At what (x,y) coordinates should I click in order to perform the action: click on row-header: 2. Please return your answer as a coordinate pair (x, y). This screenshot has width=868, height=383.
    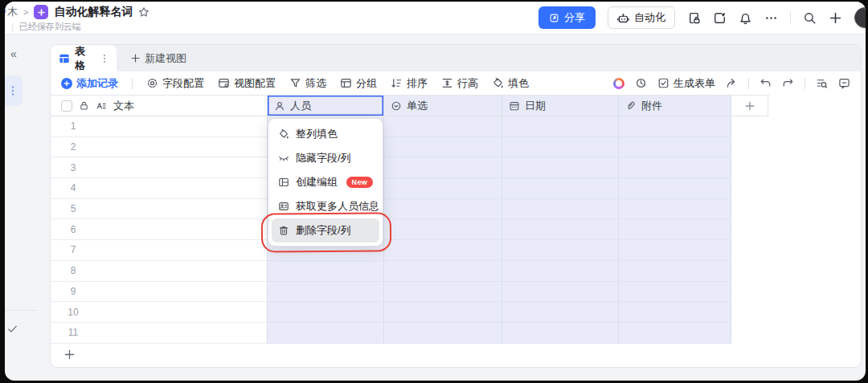
    Looking at the image, I should click on (159, 148).